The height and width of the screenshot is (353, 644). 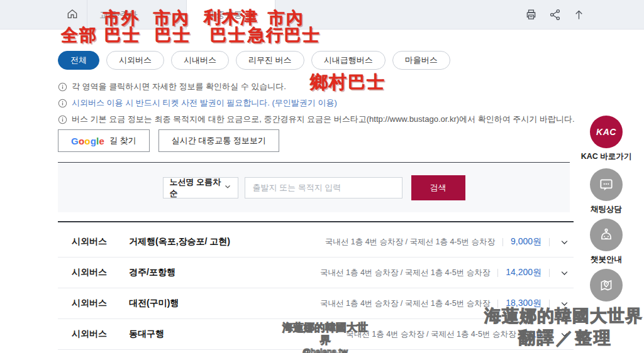 What do you see at coordinates (104, 141) in the screenshot?
I see `google-directions-button: Google 길 찾기` at bounding box center [104, 141].